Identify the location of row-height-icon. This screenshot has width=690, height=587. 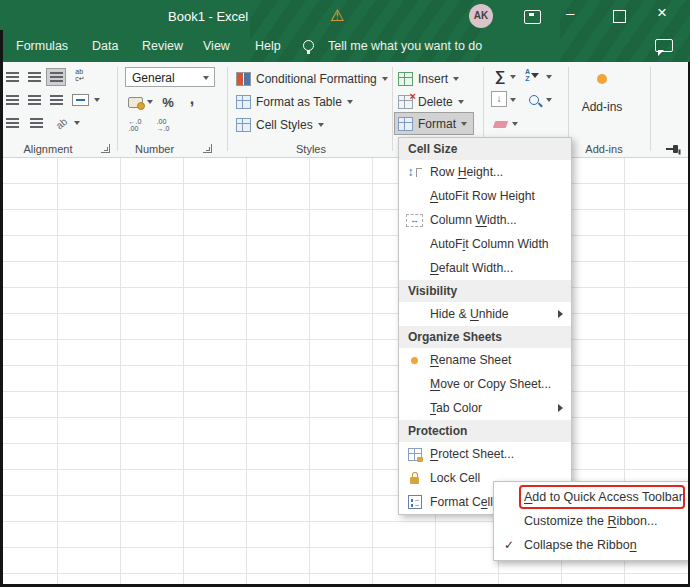
(419, 172).